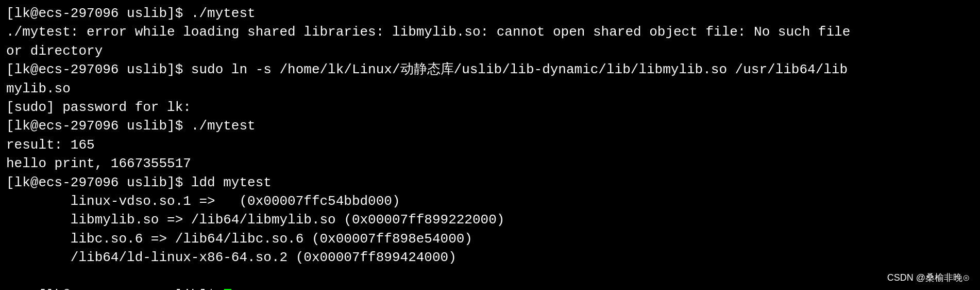 This screenshot has height=290, width=980. Describe the element at coordinates (490, 126) in the screenshot. I see `terminal-line-7: [lk@ecs-297096 uslib]$ ./mytest` at that location.